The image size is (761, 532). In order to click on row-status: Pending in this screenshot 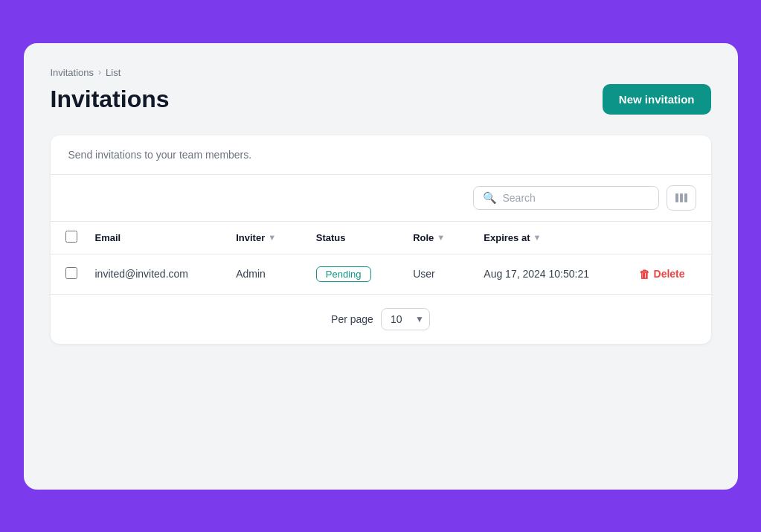, I will do `click(350, 274)`.